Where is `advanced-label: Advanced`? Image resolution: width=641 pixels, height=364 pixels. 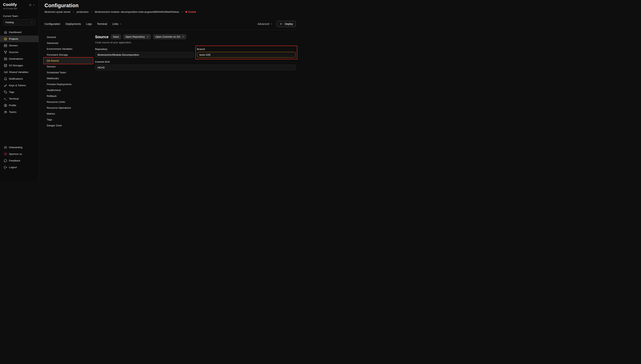 advanced-label: Advanced is located at coordinates (263, 24).